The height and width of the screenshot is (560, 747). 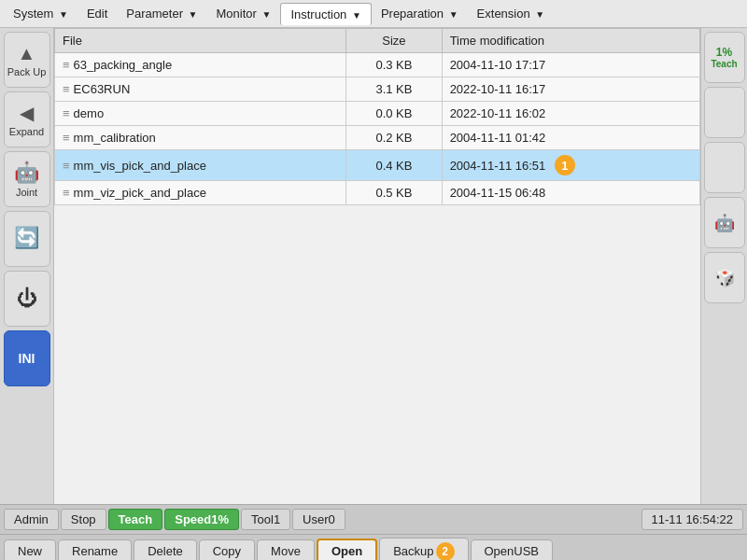 What do you see at coordinates (27, 60) in the screenshot?
I see `sidebar-pack-up: ▲ Pack Up` at bounding box center [27, 60].